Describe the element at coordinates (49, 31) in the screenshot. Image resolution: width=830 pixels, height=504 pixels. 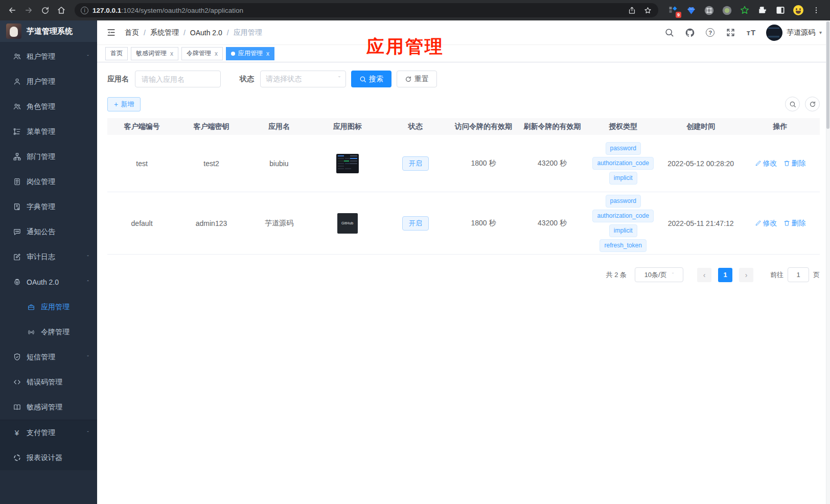
I see `sidebar-logo: 芋道管理系统` at that location.